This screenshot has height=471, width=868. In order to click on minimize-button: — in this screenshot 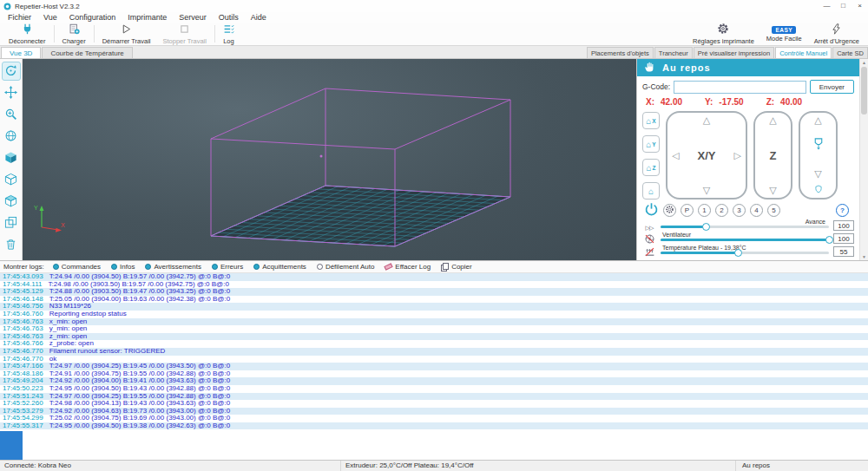, I will do `click(826, 6)`.